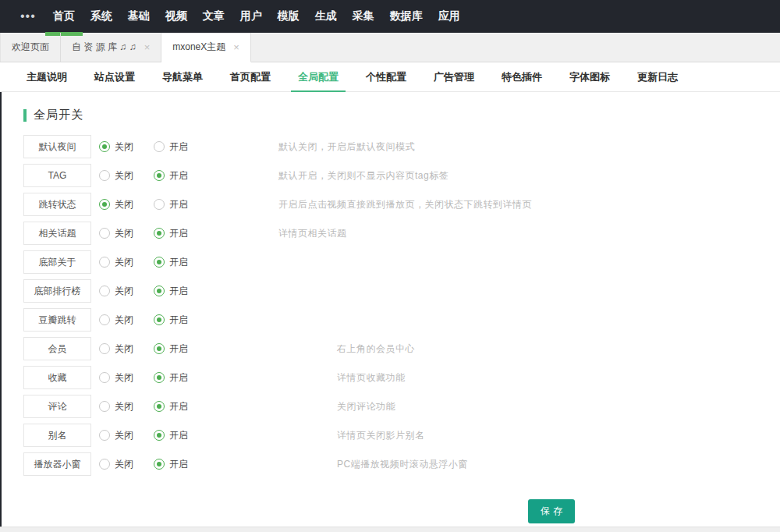 The image size is (780, 532). I want to click on workspace-tab: 欢迎页面, so click(30, 47).